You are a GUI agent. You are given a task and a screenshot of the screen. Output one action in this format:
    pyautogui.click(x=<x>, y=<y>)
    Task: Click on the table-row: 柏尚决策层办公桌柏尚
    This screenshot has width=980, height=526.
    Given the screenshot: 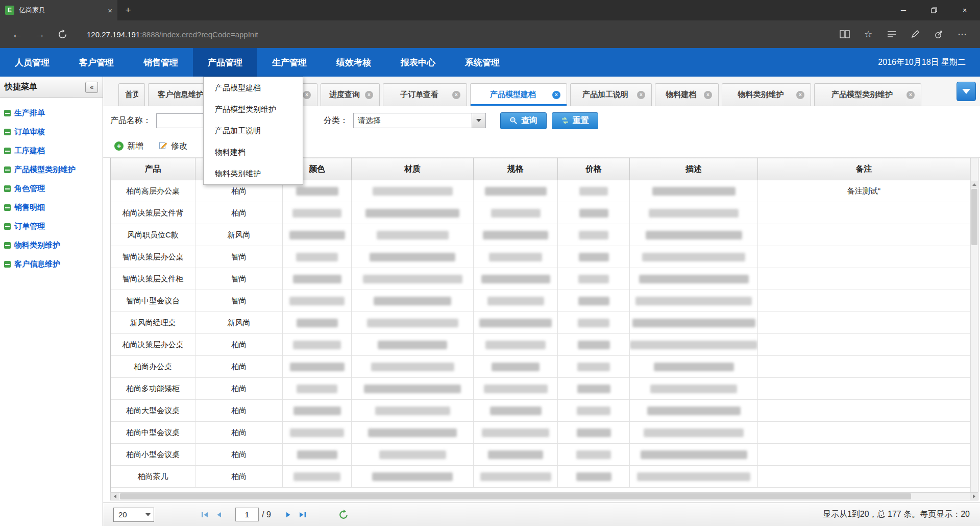 What is the action you would take?
    pyautogui.click(x=541, y=345)
    